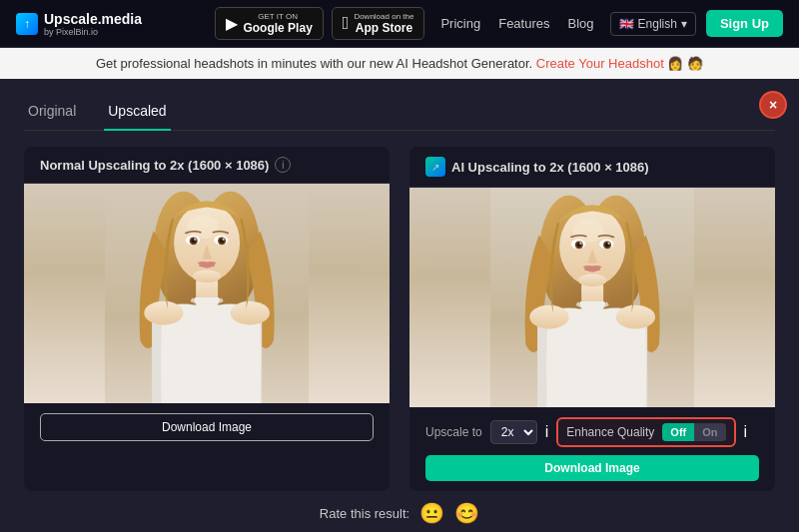 The image size is (799, 532). I want to click on chevron-down-icon: ▾, so click(684, 24).